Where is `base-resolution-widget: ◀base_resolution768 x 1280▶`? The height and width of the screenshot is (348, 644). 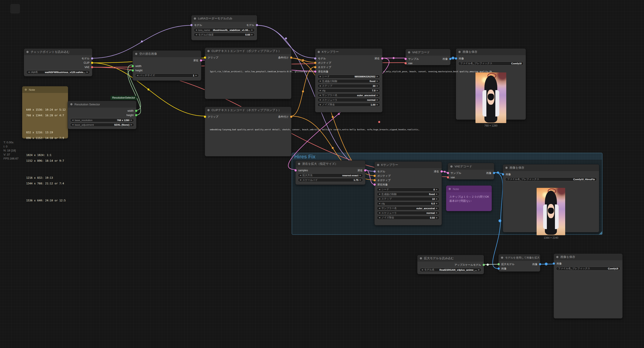 base-resolution-widget: ◀base_resolution768 x 1280▶ is located at coordinates (102, 120).